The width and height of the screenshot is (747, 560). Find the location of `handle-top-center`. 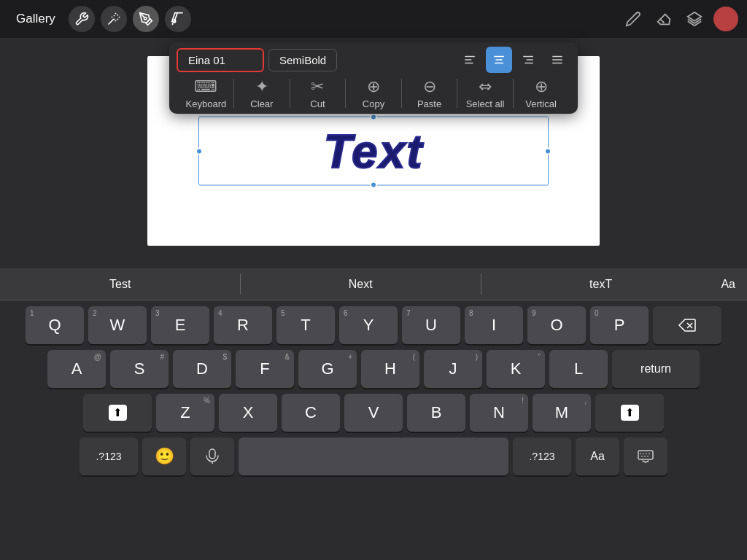

handle-top-center is located at coordinates (374, 117).